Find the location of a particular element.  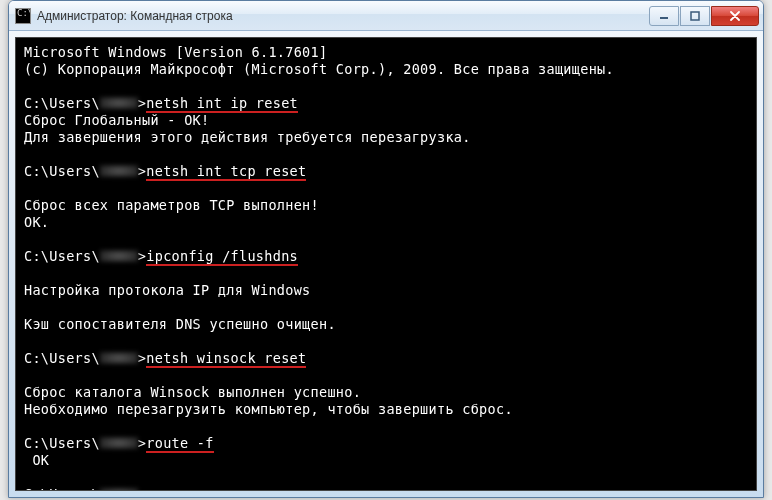

terminal-line: Сброс Глобальный - ОК! is located at coordinates (386, 120).